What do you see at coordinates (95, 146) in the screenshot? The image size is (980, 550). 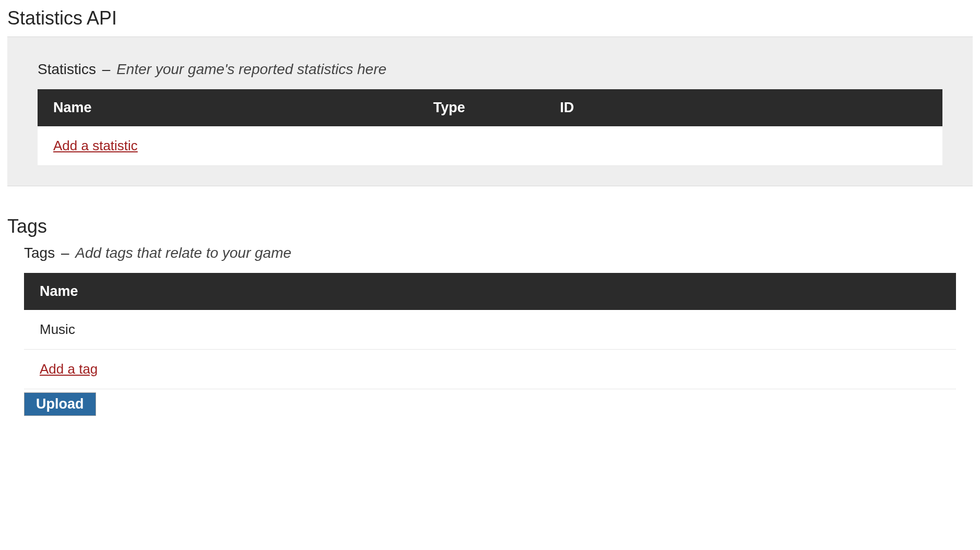 I see `add-statistic-link: Add a statistic` at bounding box center [95, 146].